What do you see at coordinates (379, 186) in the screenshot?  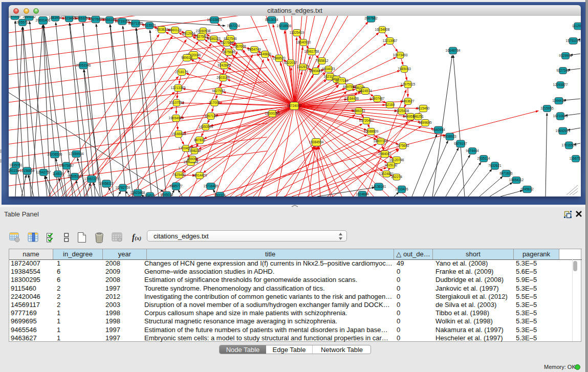 I see `svg-text: 14136141` at bounding box center [379, 186].